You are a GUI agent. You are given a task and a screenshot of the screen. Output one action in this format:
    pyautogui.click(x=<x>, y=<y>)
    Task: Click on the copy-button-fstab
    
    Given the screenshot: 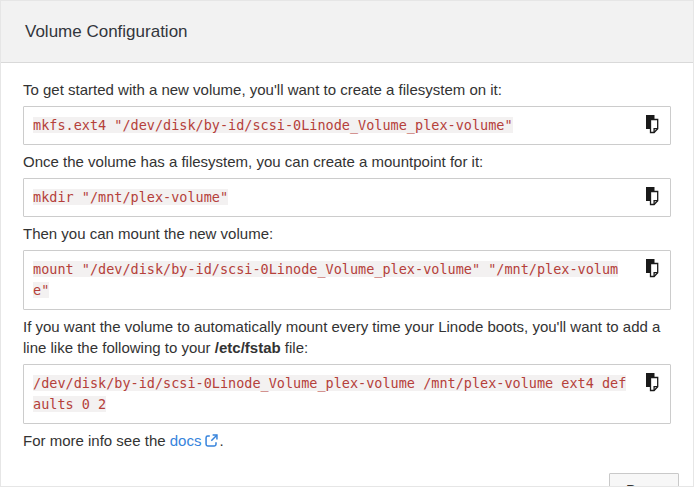 What is the action you would take?
    pyautogui.click(x=652, y=383)
    